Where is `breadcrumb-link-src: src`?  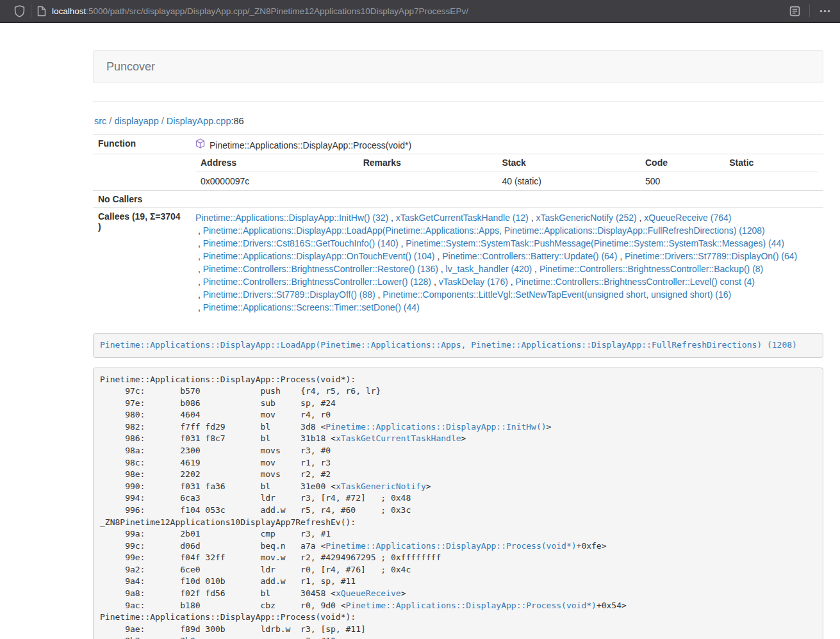
breadcrumb-link-src: src is located at coordinates (100, 121).